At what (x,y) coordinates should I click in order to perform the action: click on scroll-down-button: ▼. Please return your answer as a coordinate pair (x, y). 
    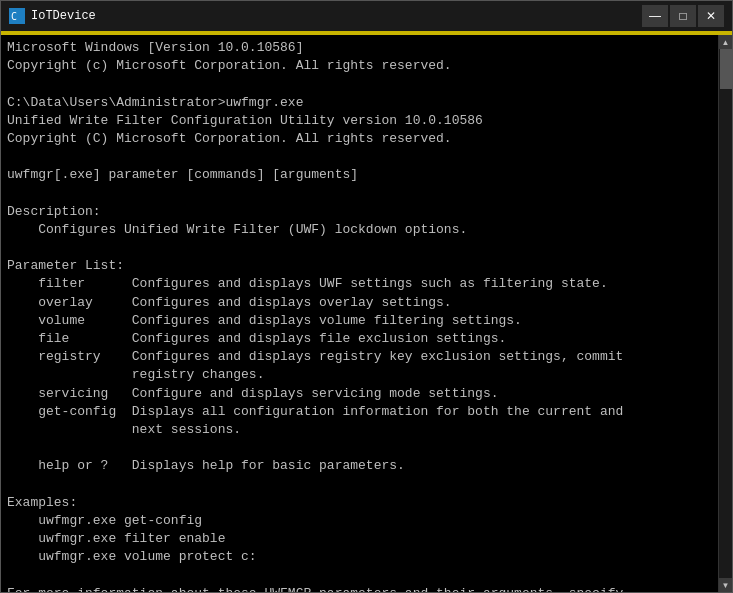
    Looking at the image, I should click on (726, 585).